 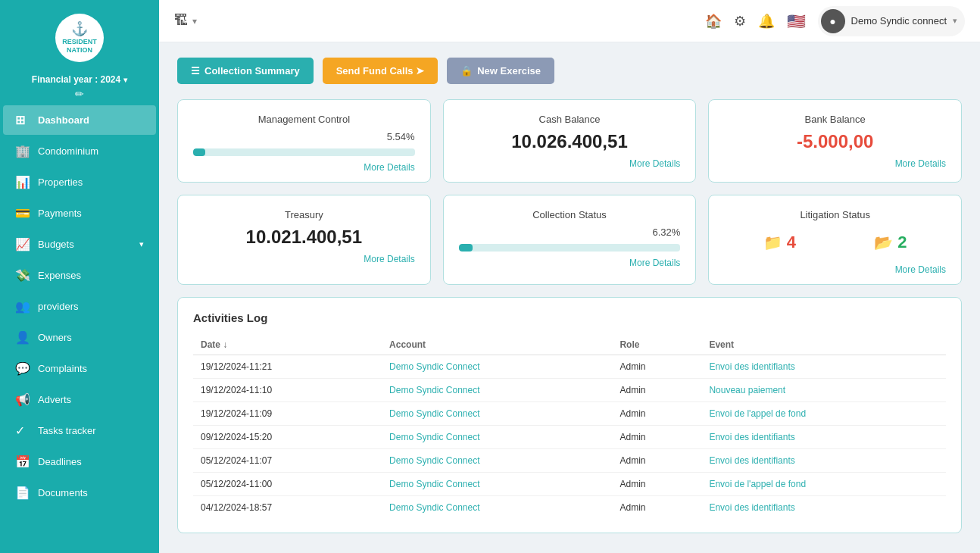 I want to click on sidebar-item-label: Tasks tracker, so click(x=67, y=430).